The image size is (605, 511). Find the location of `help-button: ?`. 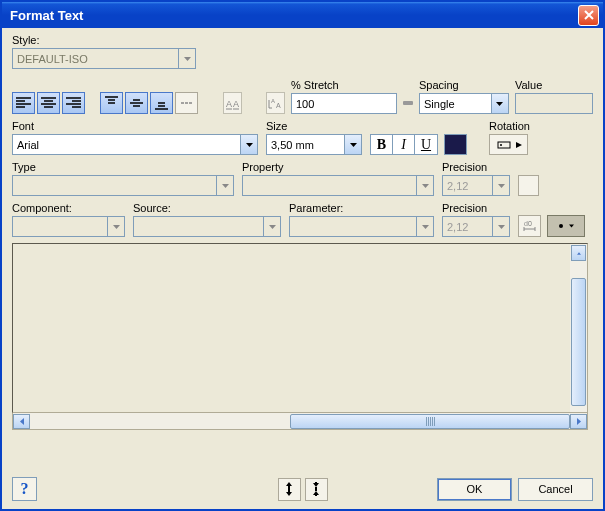

help-button: ? is located at coordinates (24, 489).